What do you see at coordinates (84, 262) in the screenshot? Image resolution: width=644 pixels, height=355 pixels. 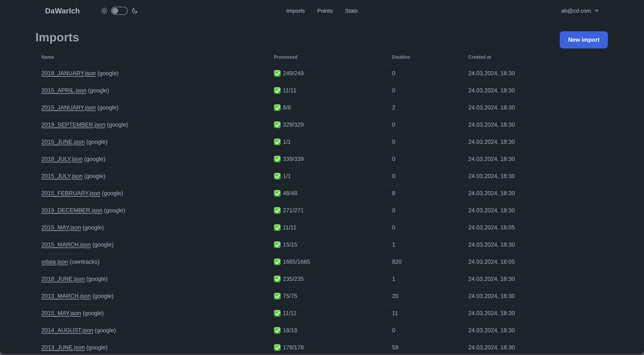 I see `import-source: (owntracks)` at bounding box center [84, 262].